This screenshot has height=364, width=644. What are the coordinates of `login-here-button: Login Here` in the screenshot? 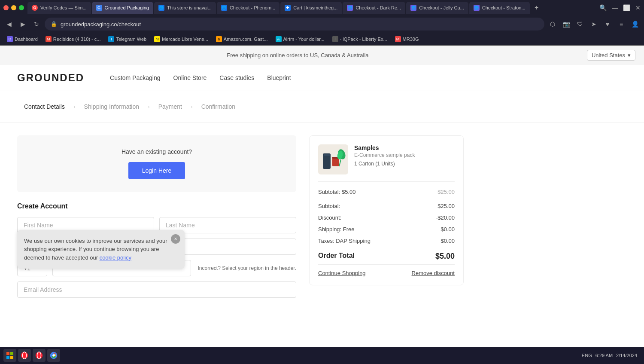 It's located at (157, 171).